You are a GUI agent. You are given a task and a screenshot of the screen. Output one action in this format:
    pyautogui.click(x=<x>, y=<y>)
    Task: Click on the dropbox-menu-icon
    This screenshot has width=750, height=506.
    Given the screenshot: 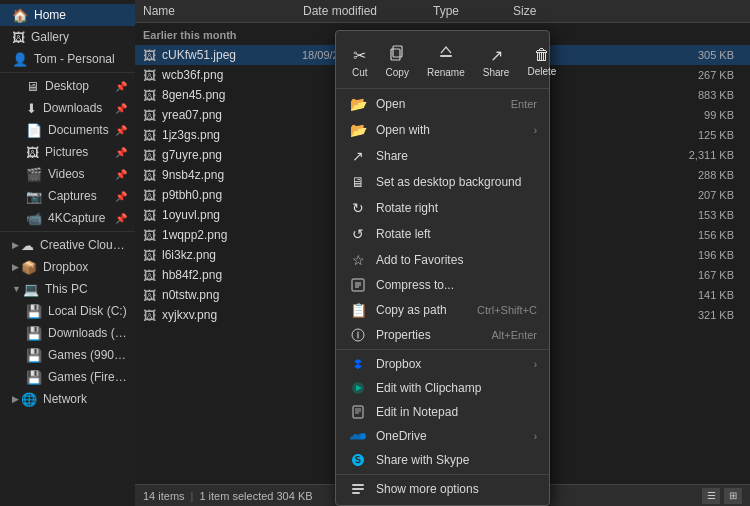 What is the action you would take?
    pyautogui.click(x=358, y=364)
    